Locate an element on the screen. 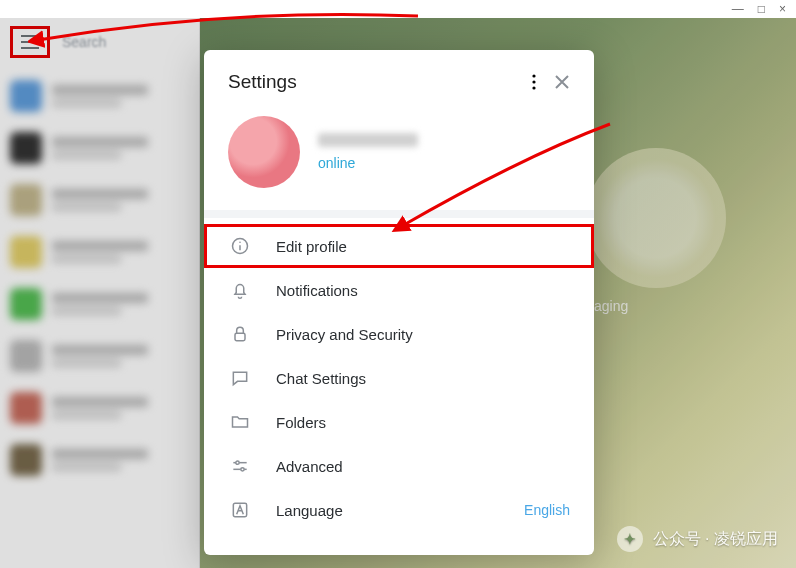  window-close-button: × is located at coordinates (782, 9).